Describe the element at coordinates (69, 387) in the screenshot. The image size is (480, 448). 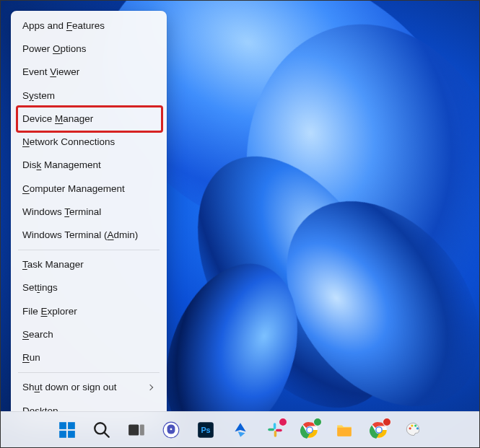
I see `menu-item-label: Shut down or sign out` at that location.